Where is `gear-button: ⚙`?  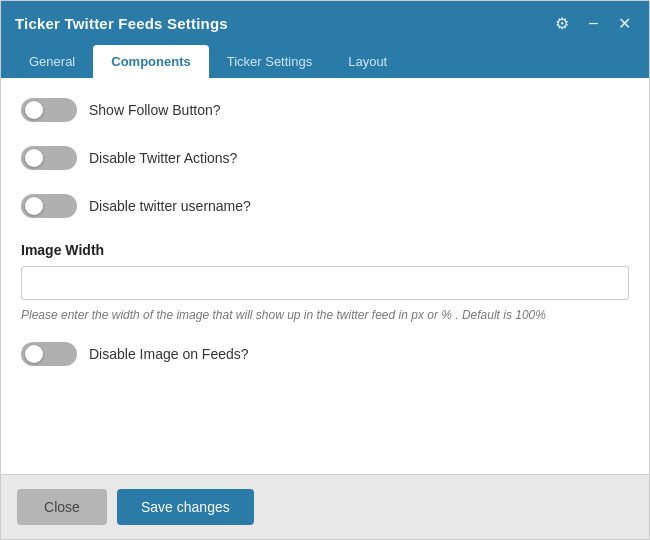 gear-button: ⚙ is located at coordinates (562, 24).